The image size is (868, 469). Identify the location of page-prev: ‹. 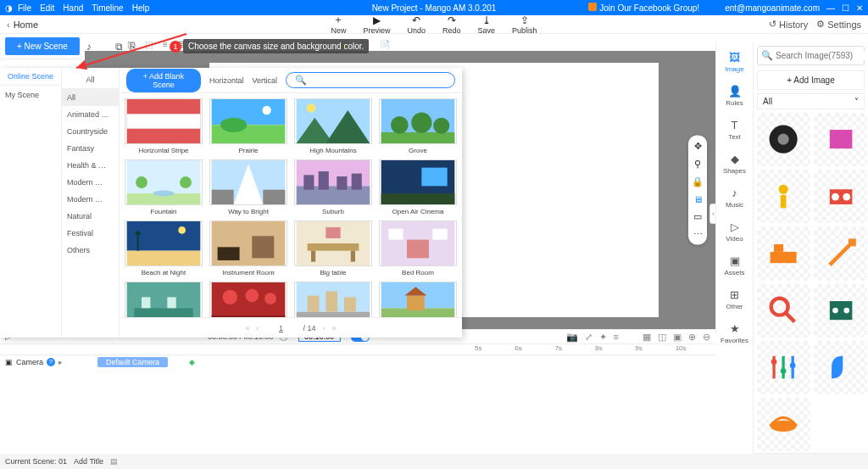
(258, 328).